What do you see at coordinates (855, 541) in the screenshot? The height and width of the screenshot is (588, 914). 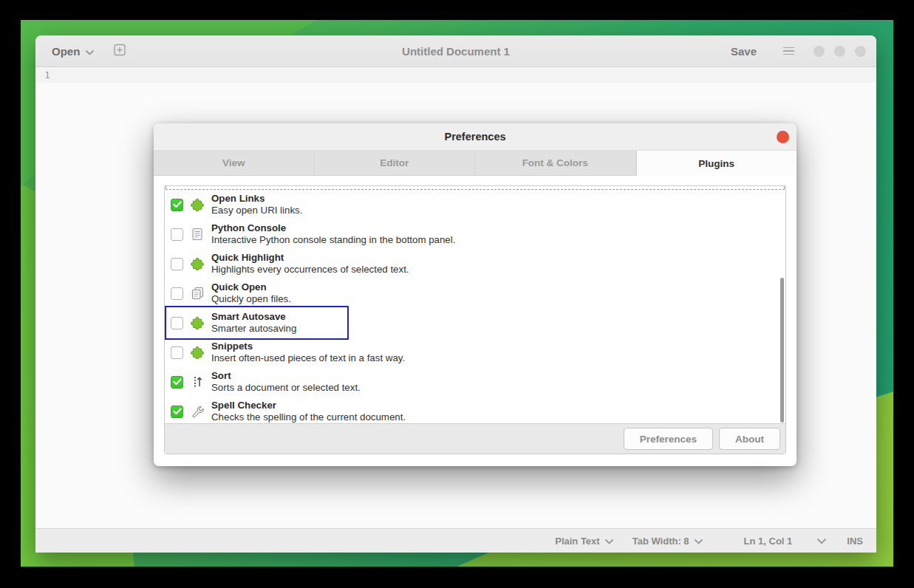 I see `insert-mode-indicator: INS` at bounding box center [855, 541].